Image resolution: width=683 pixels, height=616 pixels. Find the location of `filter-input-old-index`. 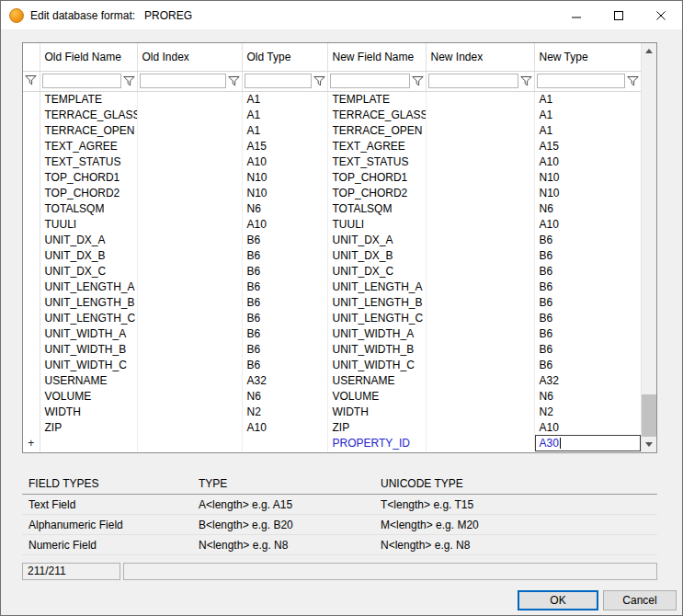

filter-input-old-index is located at coordinates (183, 81).